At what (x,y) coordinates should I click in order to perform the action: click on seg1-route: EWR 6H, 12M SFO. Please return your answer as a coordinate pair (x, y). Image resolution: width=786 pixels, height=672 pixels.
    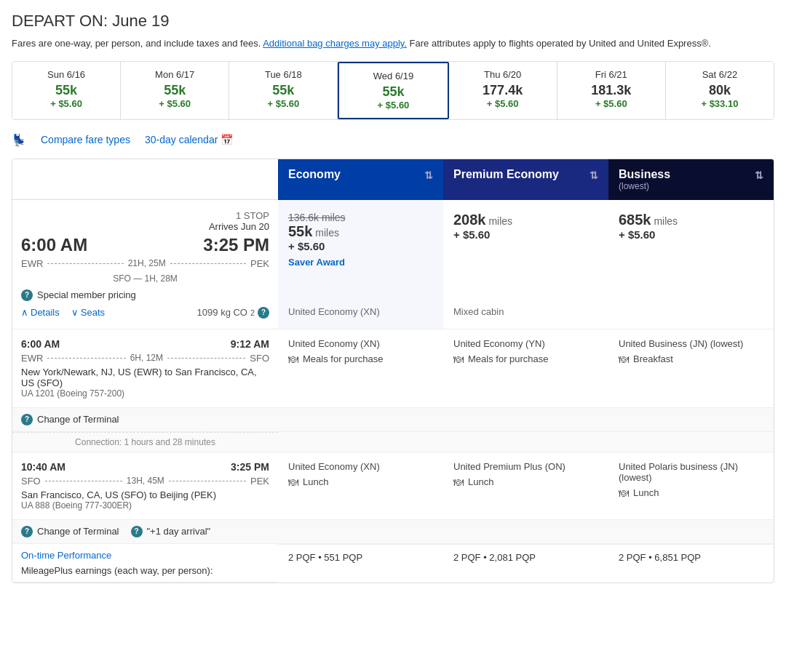
    Looking at the image, I should click on (146, 358).